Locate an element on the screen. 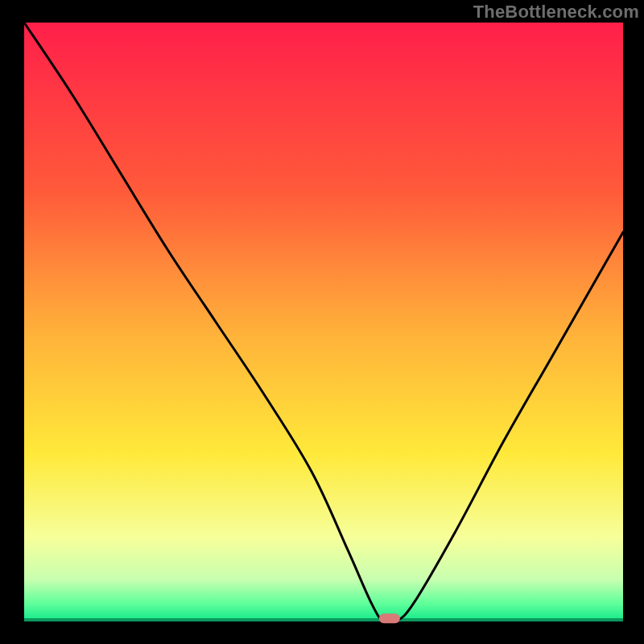 The image size is (644, 644). plot-bottom-edge is located at coordinates (324, 620).